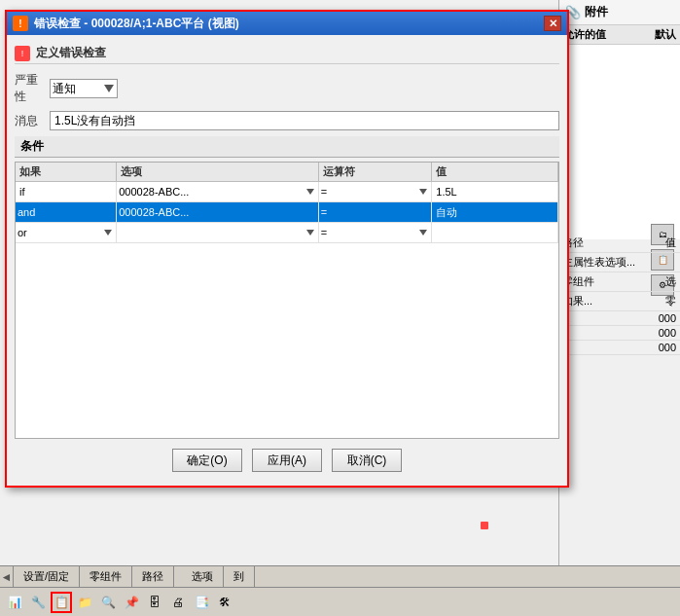 The height and width of the screenshot is (616, 680). Describe the element at coordinates (376, 193) in the screenshot. I see `row1-col2: =` at that location.